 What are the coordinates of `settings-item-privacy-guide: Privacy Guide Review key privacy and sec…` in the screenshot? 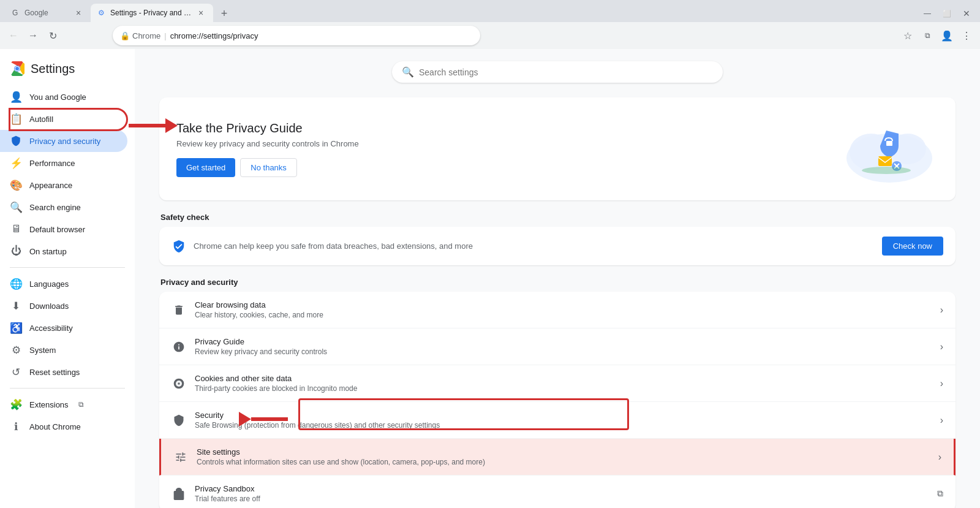 It's located at (557, 347).